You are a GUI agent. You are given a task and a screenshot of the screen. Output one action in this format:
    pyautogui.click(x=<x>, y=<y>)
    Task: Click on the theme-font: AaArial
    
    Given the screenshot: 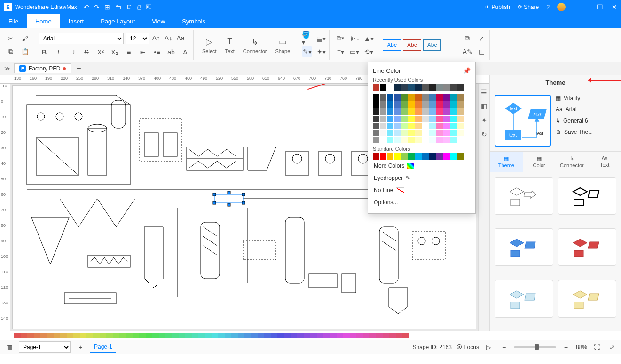 What is the action you would take?
    pyautogui.click(x=586, y=109)
    